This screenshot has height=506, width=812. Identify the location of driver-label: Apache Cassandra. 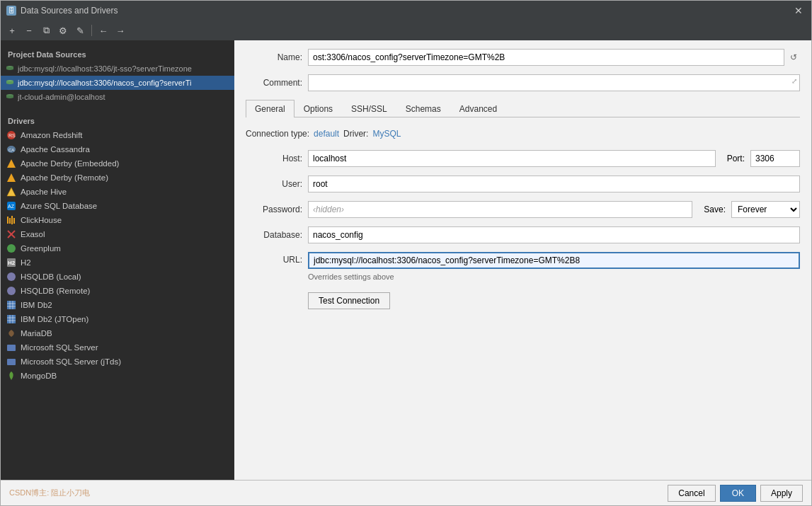
(55, 149).